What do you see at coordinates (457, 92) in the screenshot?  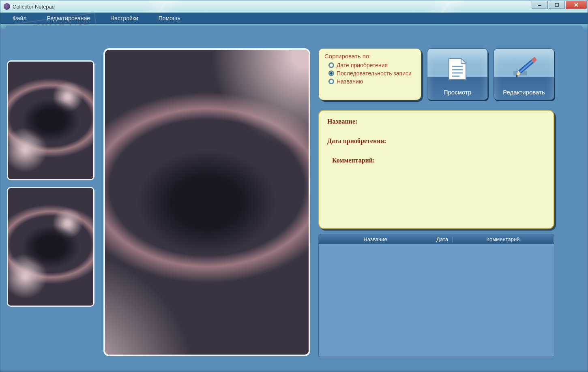 I see `view-button-label: Просмотр` at bounding box center [457, 92].